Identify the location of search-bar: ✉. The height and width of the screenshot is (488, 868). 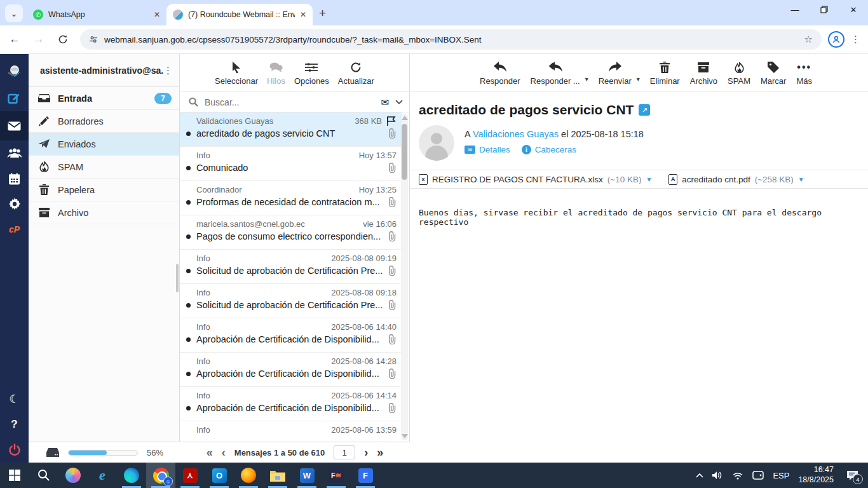
(295, 102).